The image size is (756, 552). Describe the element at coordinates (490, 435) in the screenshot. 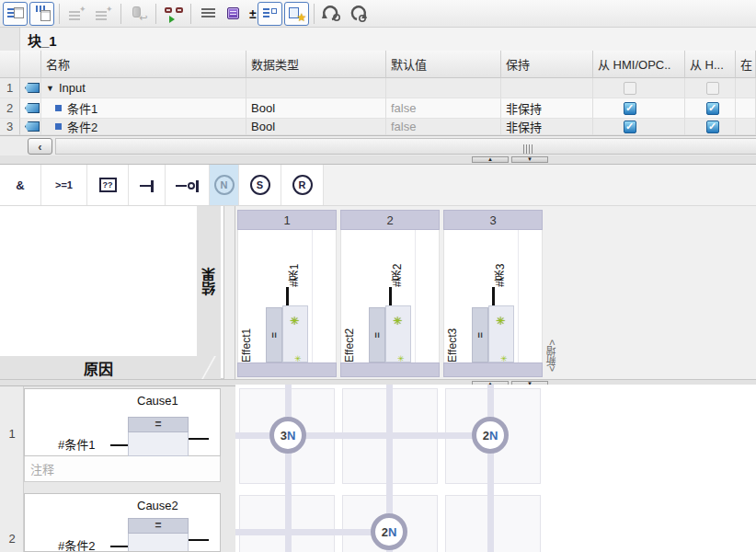

I see `intersection-node-2n-a: 2N` at that location.